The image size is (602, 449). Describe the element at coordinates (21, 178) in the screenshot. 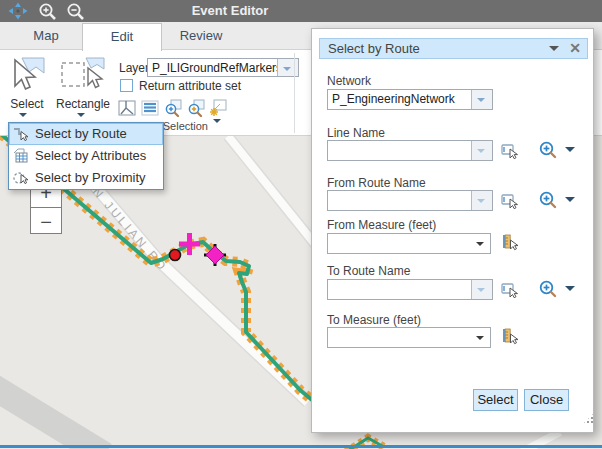

I see `select-by-proximity-icon` at that location.